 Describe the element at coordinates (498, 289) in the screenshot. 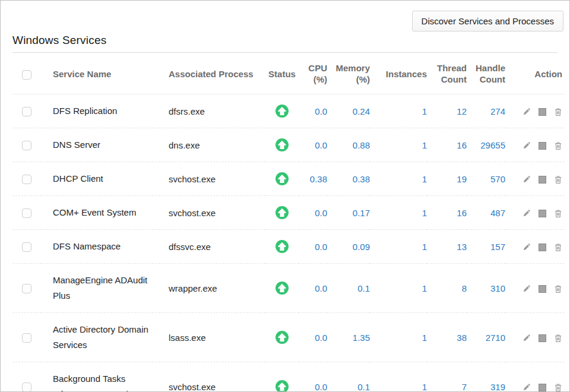

I see `handle-count-value: 310` at that location.